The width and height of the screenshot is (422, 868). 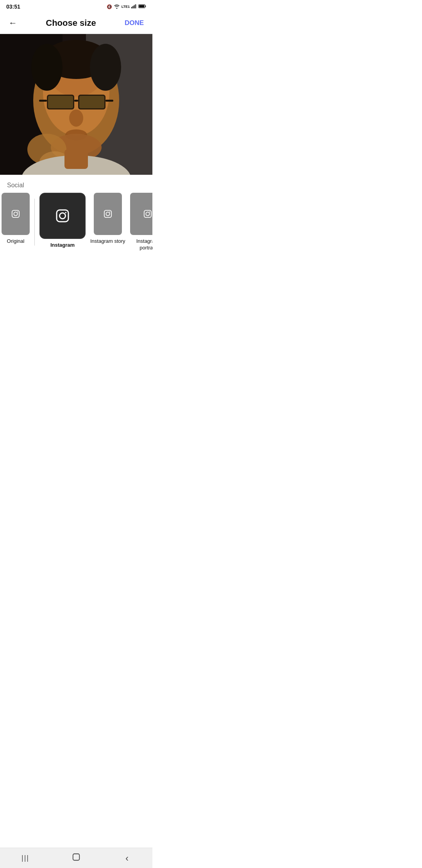 What do you see at coordinates (16, 242) in the screenshot?
I see `original-label: Original` at bounding box center [16, 242].